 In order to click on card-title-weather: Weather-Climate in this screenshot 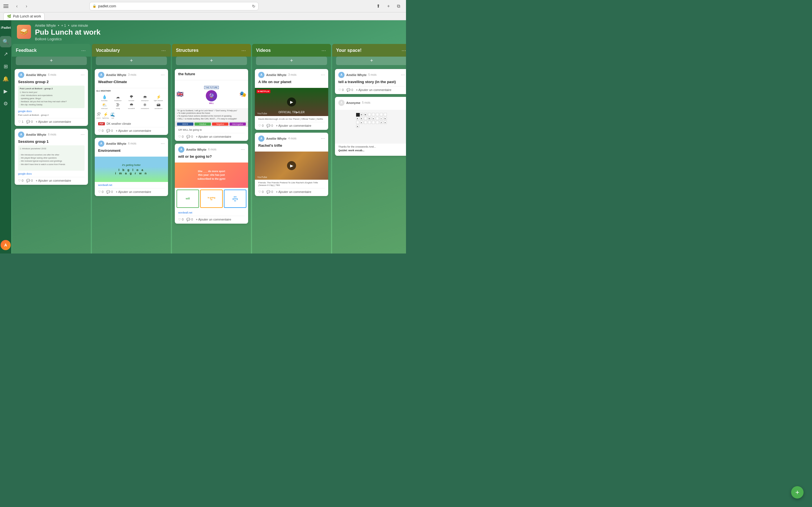, I will do `click(132, 82)`.